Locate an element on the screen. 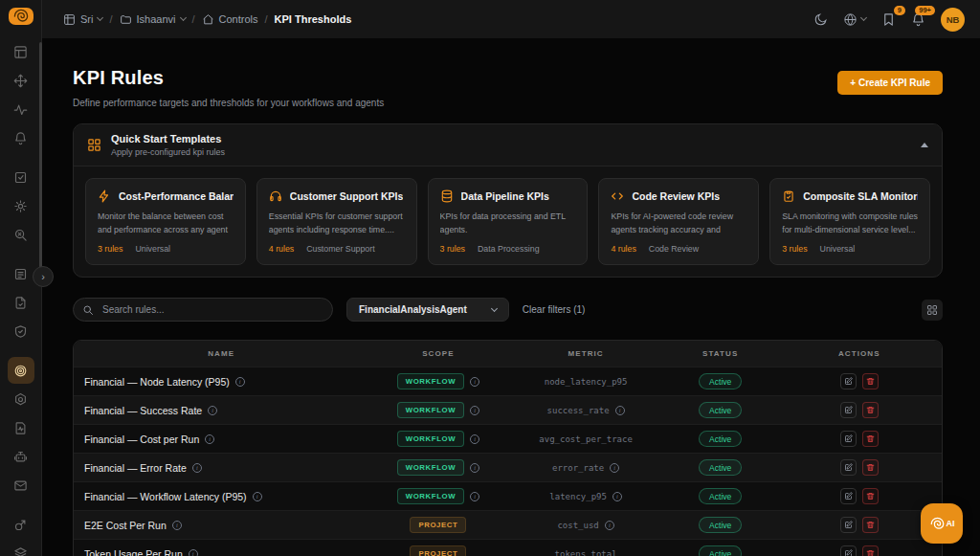 This screenshot has height=556, width=980. user-avatar: NB is located at coordinates (953, 19).